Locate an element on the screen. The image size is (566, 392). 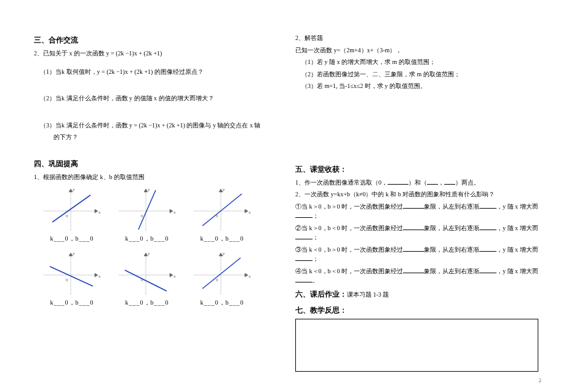
s5-case3: ③当 k＜0，b＞0 时，一次函数图象经过象限，从左到右逐渐，y 随 x 增大而… is located at coordinates (417, 255).